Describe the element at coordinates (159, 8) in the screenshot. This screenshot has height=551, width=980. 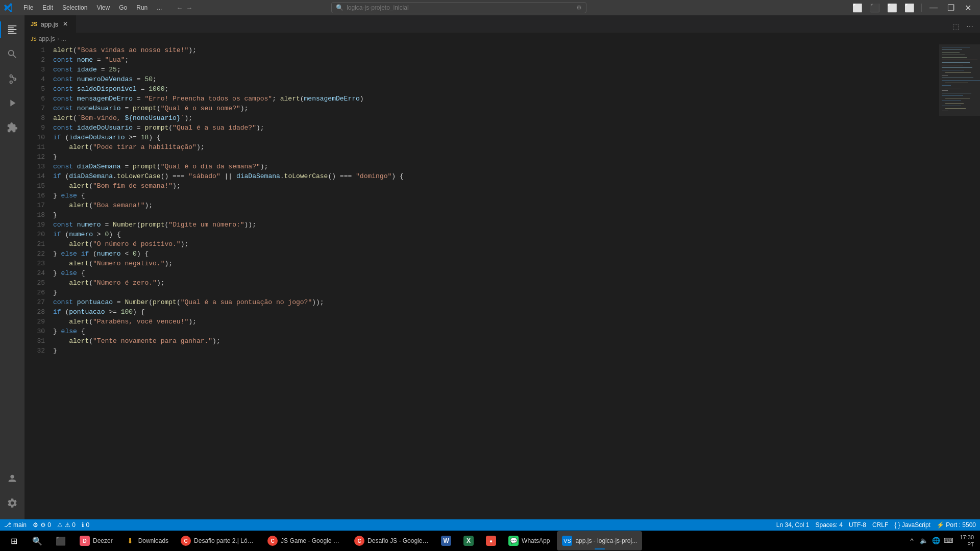
I see `menu-more: ...` at that location.